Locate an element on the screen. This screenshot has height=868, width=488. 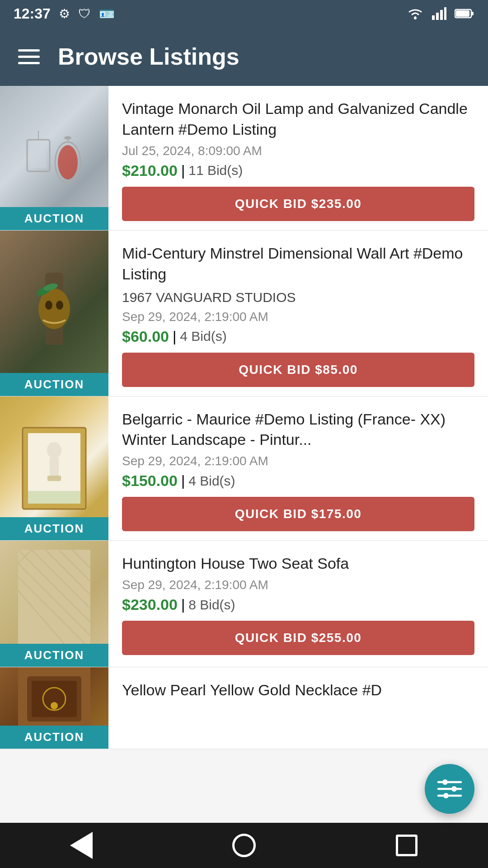
battery-icon is located at coordinates (465, 14).